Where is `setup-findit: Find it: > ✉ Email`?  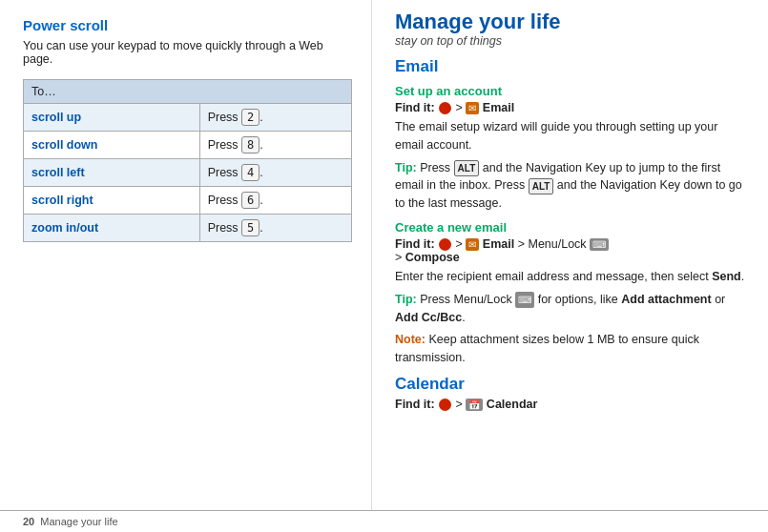
setup-findit: Find it: > ✉ Email is located at coordinates (572, 108).